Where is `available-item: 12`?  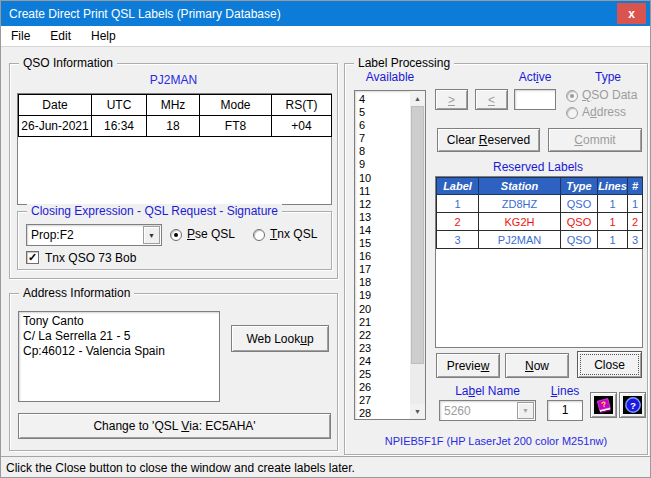
available-item: 12 is located at coordinates (382, 204).